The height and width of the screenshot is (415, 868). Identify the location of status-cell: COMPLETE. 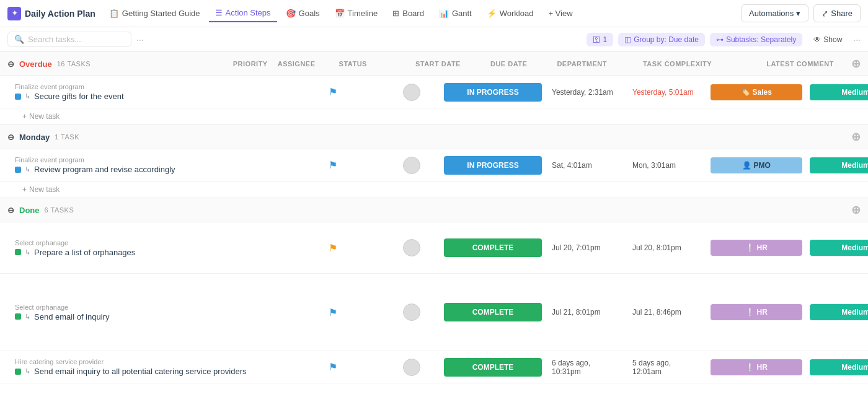
(493, 248).